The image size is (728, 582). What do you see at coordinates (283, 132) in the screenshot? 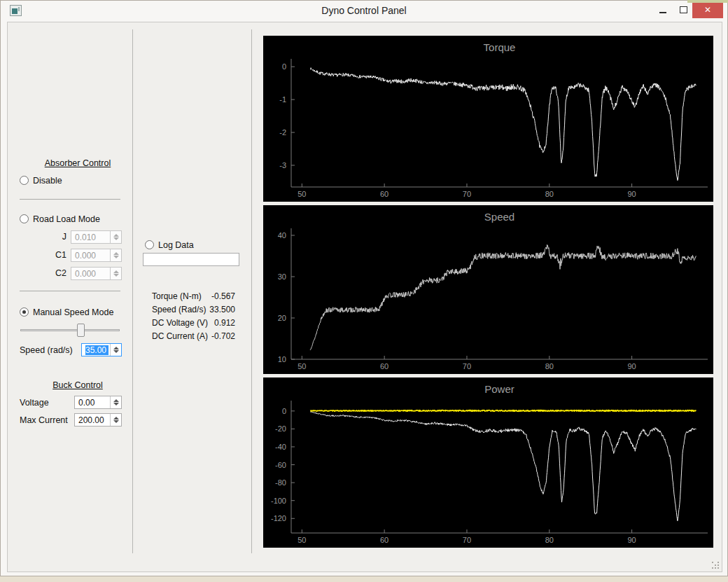
I see `svg-text: -2` at bounding box center [283, 132].